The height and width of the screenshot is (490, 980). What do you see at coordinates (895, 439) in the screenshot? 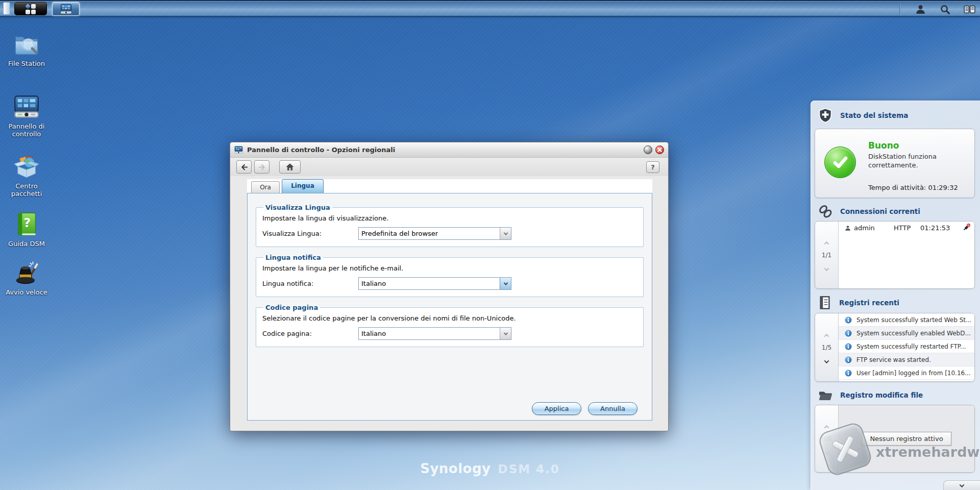
I see `file-change-log-panel: 0/0 Nessun registro attivo` at bounding box center [895, 439].